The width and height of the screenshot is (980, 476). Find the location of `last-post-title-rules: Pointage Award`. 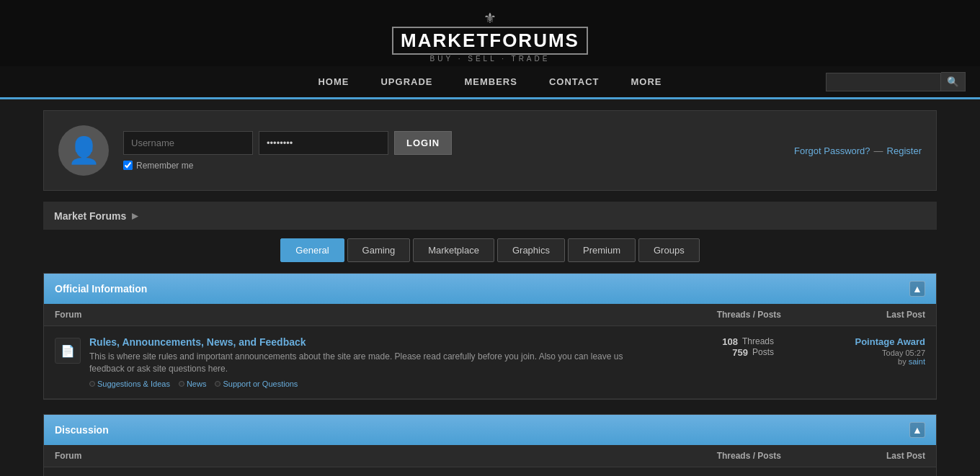

last-post-title-rules: Pointage Award is located at coordinates (890, 341).